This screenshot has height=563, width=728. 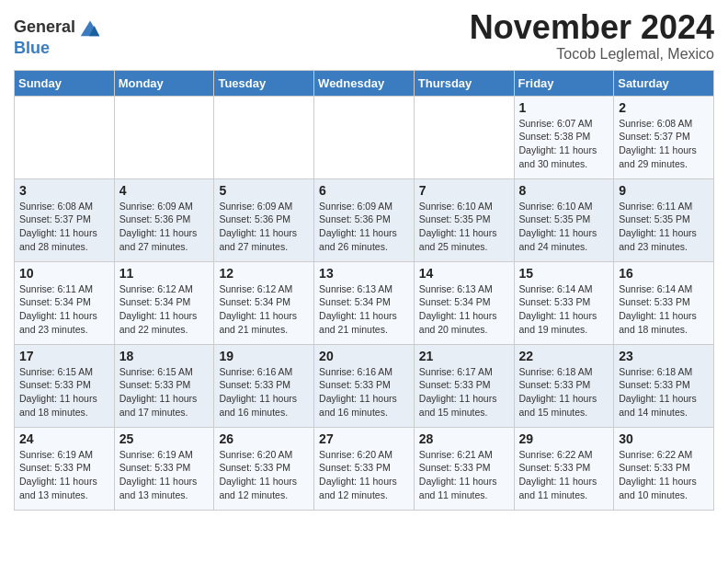 What do you see at coordinates (364, 190) in the screenshot?
I see `day-number: 6` at bounding box center [364, 190].